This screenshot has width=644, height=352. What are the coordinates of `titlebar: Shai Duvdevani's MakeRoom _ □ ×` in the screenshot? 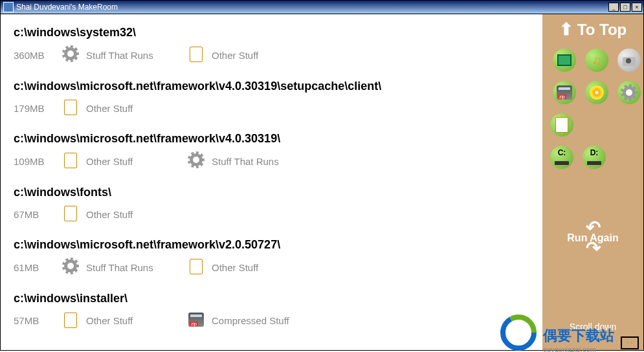 It's located at (322, 7).